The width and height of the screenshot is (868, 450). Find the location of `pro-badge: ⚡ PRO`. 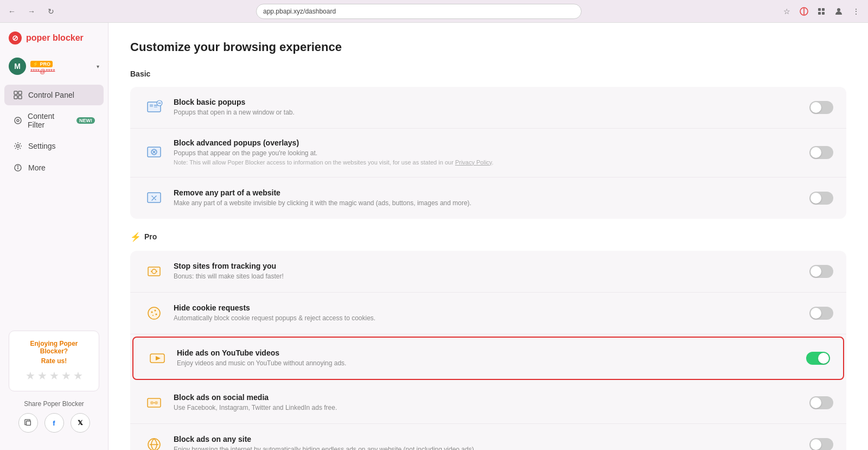

pro-badge: ⚡ PRO is located at coordinates (41, 64).